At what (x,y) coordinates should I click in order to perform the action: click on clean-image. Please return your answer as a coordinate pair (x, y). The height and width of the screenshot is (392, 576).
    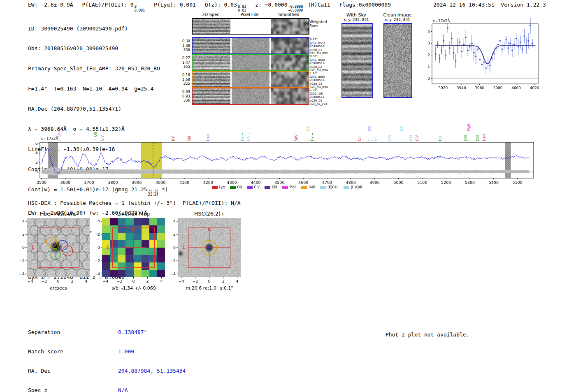
    Looking at the image, I should click on (398, 60).